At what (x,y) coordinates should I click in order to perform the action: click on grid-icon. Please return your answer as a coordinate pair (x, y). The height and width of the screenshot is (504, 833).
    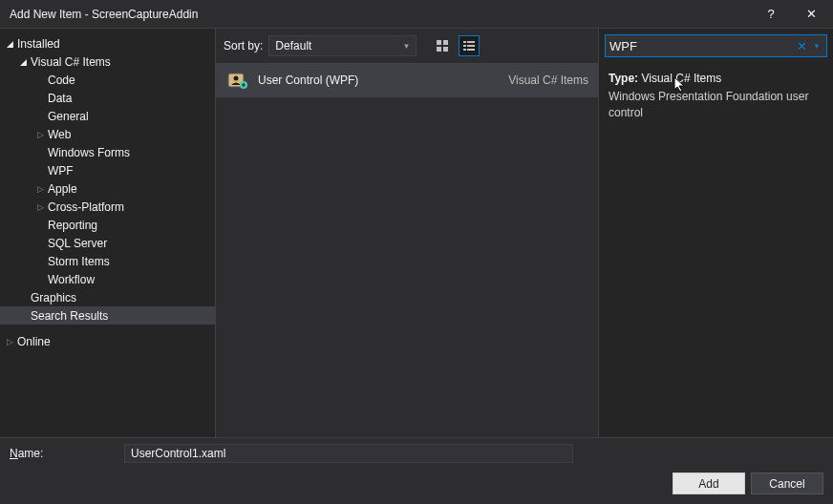
    Looking at the image, I should click on (442, 46).